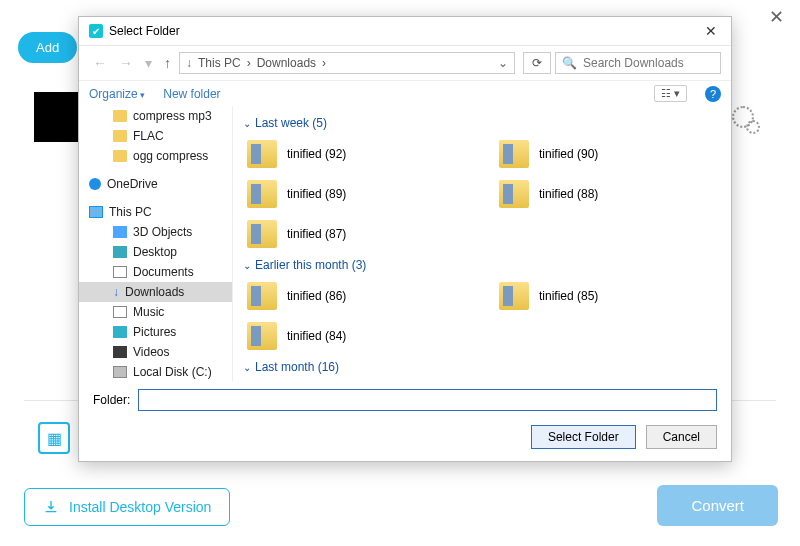 The width and height of the screenshot is (800, 546). What do you see at coordinates (151, 352) in the screenshot?
I see `tree-item-label: Videos` at bounding box center [151, 352].